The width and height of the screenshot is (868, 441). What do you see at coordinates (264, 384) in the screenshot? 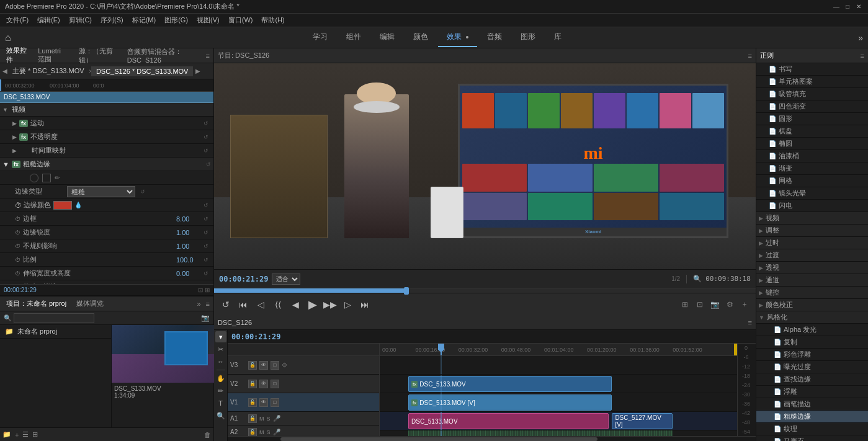
I see `v2-eye-btn: 👁` at bounding box center [264, 384].